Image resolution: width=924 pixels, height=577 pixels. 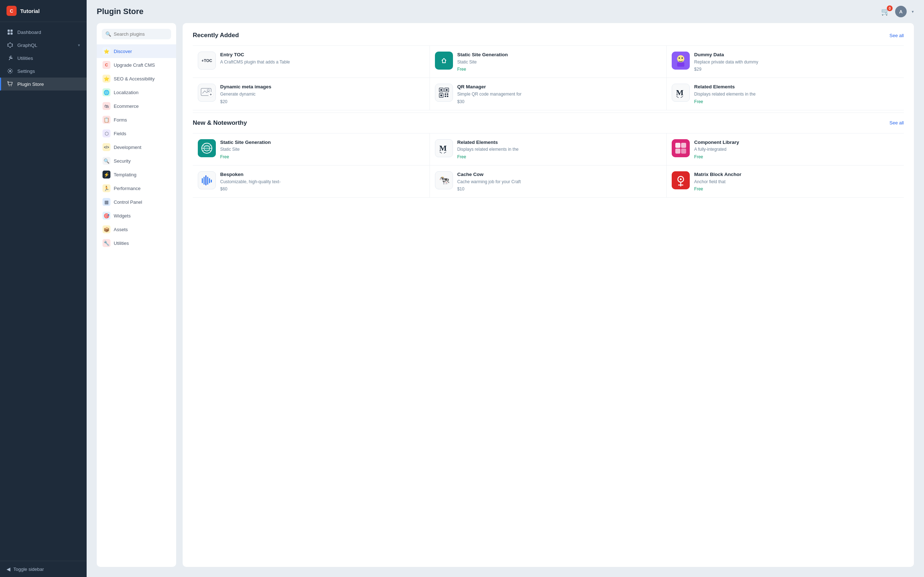 What do you see at coordinates (29, 32) in the screenshot?
I see `sidebar-item-label: Dashboard` at bounding box center [29, 32].